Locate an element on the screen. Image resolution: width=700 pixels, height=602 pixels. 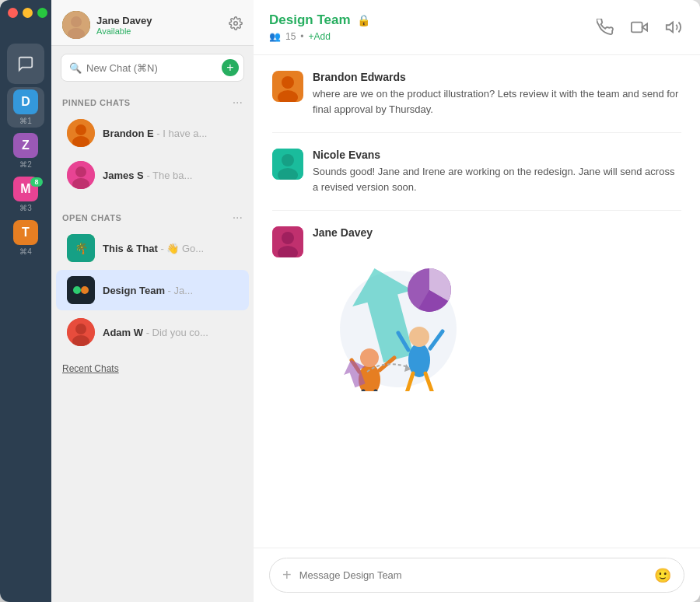
pinned-chats-header: PINNED CHATS ··· is located at coordinates (152, 101).